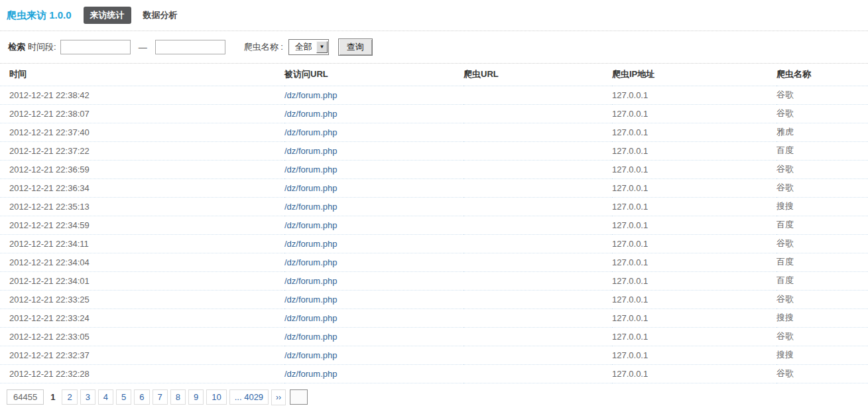  What do you see at coordinates (309, 47) in the screenshot?
I see `crawler-name-select: 全部 ▼` at bounding box center [309, 47].